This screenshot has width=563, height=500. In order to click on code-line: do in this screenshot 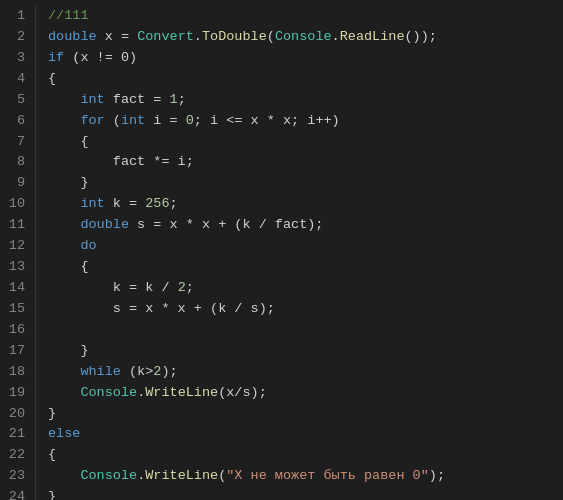, I will do `click(306, 246)`.